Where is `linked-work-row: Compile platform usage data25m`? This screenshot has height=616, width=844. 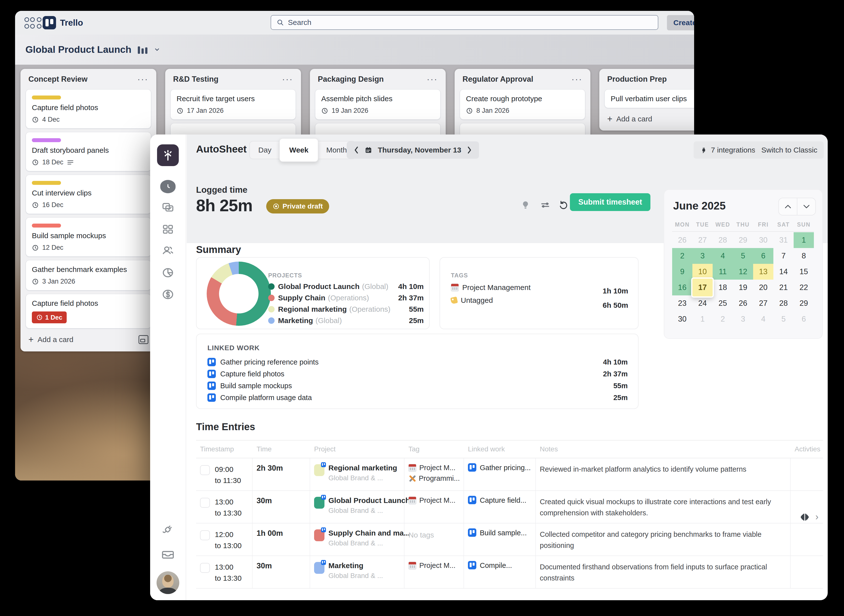
linked-work-row: Compile platform usage data25m is located at coordinates (418, 397).